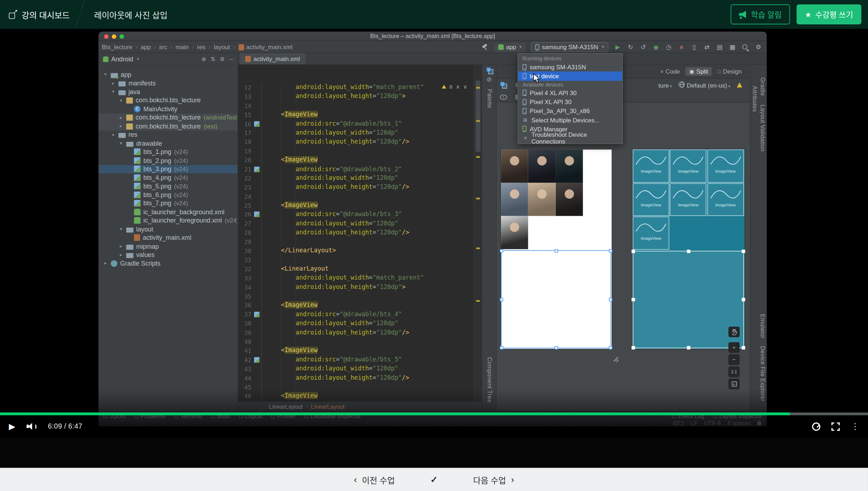 The height and width of the screenshot is (491, 868). Describe the element at coordinates (168, 92) in the screenshot. I see `tree-item-java: ▾java` at that location.